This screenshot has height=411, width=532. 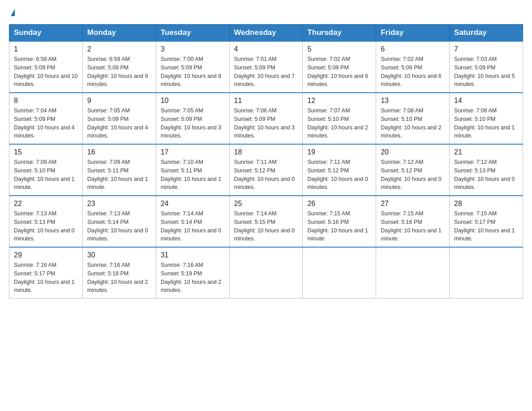 I want to click on calendar-cell: 7 Sunrise: 7:03 AM Sunset: 5:09 PM Dayli…, so click(x=486, y=67).